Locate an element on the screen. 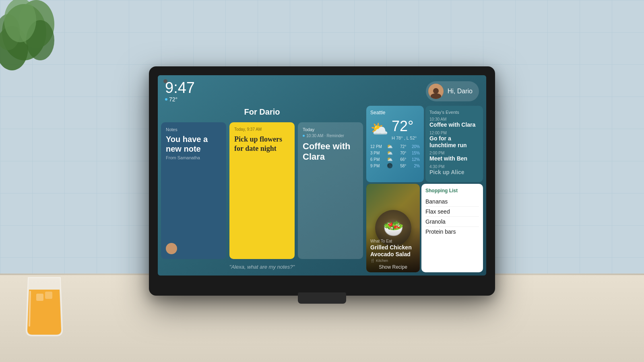  sticky-note-card: Today, 9:37 AM Pick up flowers for date … is located at coordinates (262, 191).